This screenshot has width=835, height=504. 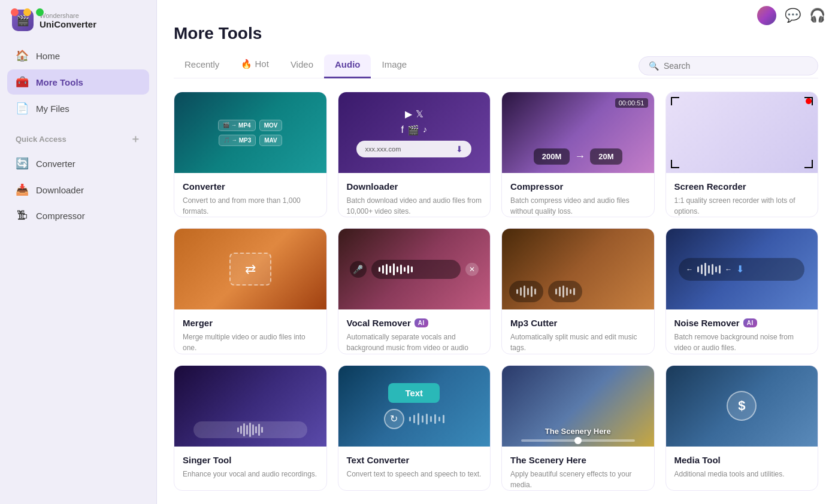 What do you see at coordinates (728, 66) in the screenshot?
I see `search-box: 🔍` at bounding box center [728, 66].